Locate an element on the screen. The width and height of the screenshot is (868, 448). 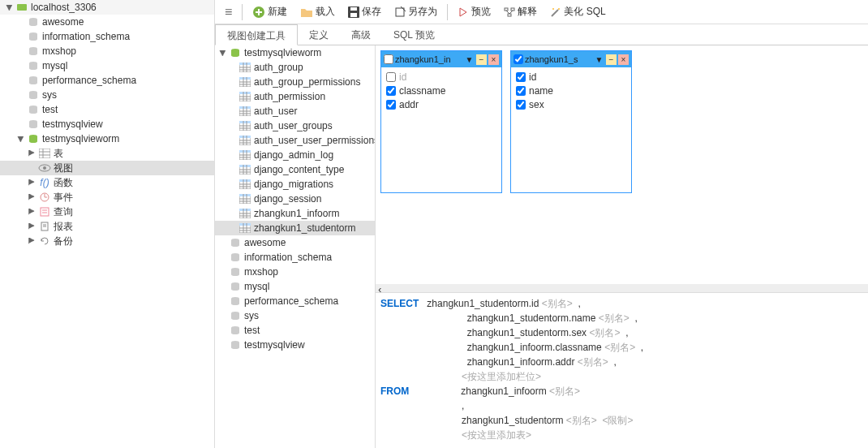
table-item: auth_group_permissions is located at coordinates (295, 82).